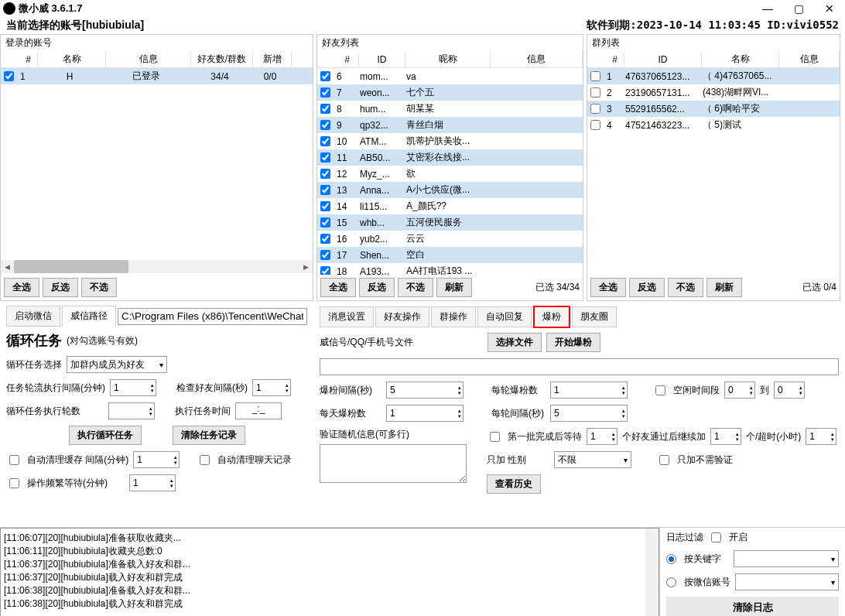  Describe the element at coordinates (425, 413) in the screenshot. I see `daily-input: 1` at that location.